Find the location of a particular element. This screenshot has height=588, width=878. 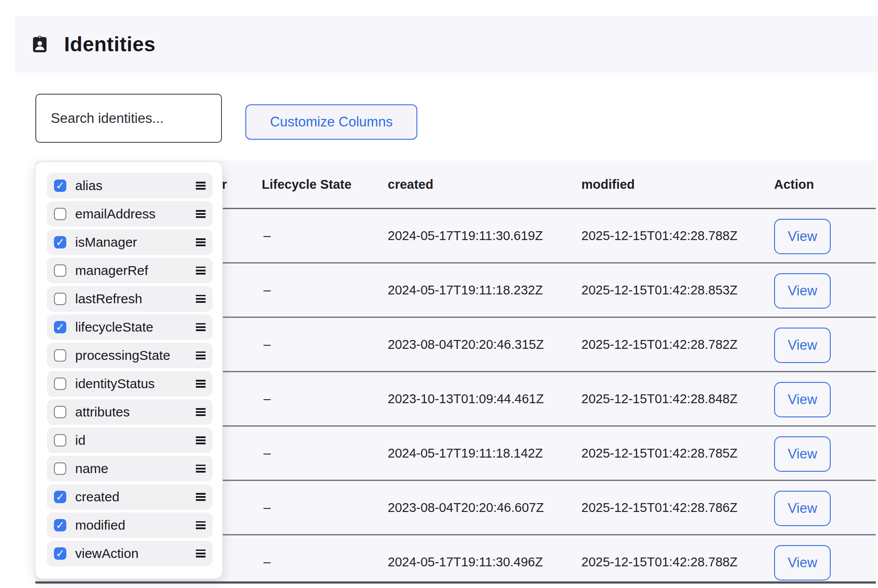

column-header-action: Action is located at coordinates (794, 184).